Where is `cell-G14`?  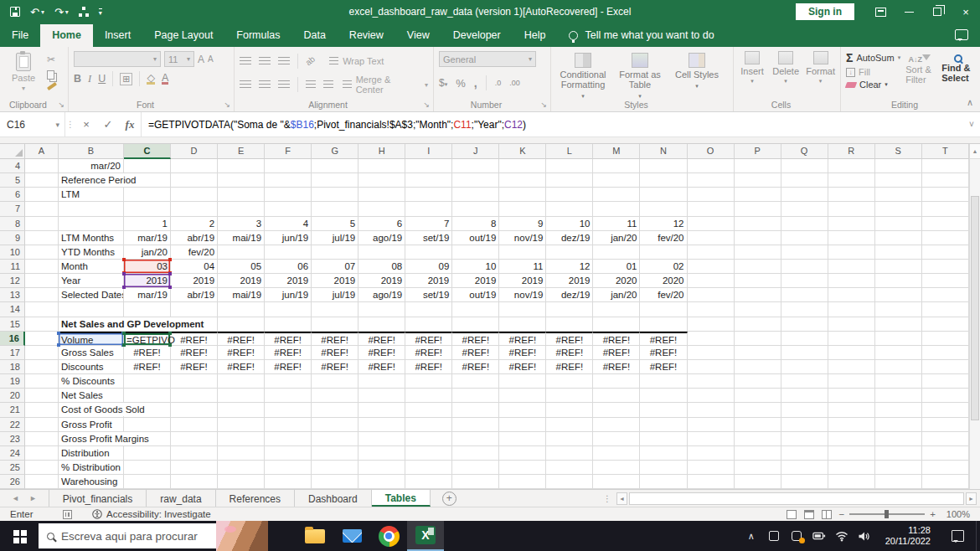
cell-G14 is located at coordinates (335, 310).